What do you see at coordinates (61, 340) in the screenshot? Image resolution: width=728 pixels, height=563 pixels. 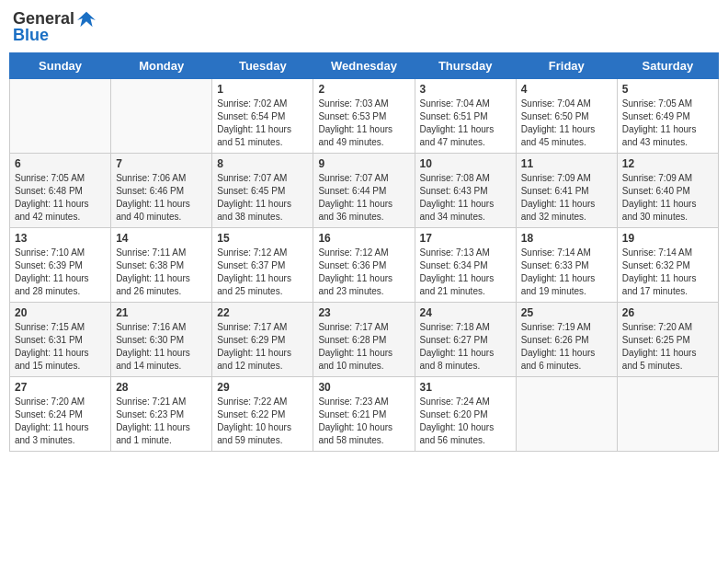 I see `calendar-day-cell: 20Sunrise: 7:15 AMSunset: 6:31 PMDayligh…` at bounding box center [61, 340].